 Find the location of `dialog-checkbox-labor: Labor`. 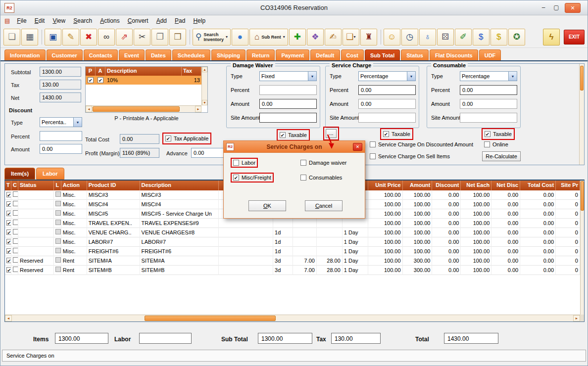

dialog-checkbox-labor: Labor is located at coordinates (245, 163).